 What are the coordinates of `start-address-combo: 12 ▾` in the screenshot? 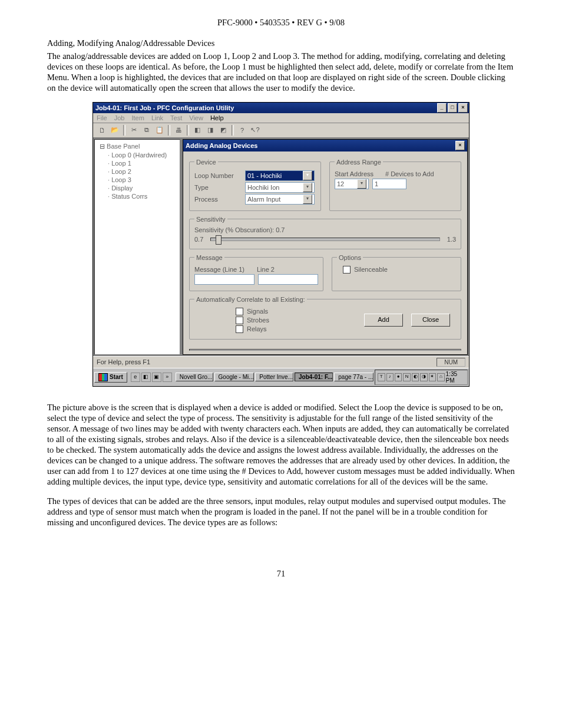 It's located at (352, 184).